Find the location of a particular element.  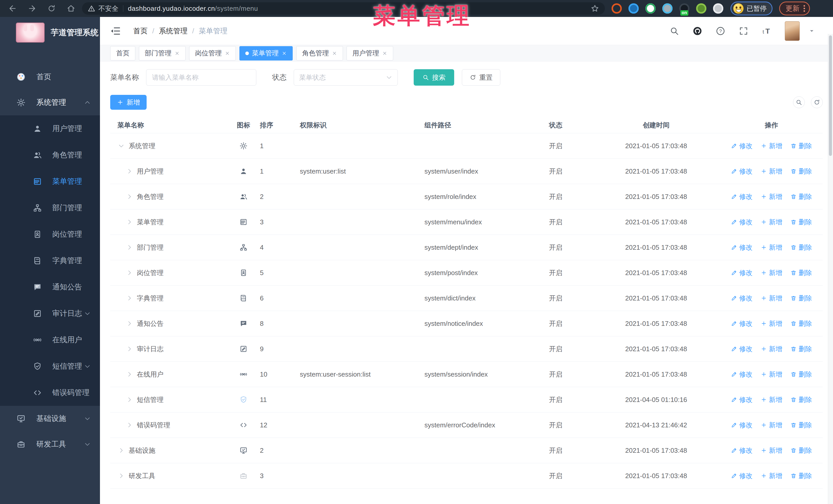

status-select: 菜单状态 is located at coordinates (346, 77).